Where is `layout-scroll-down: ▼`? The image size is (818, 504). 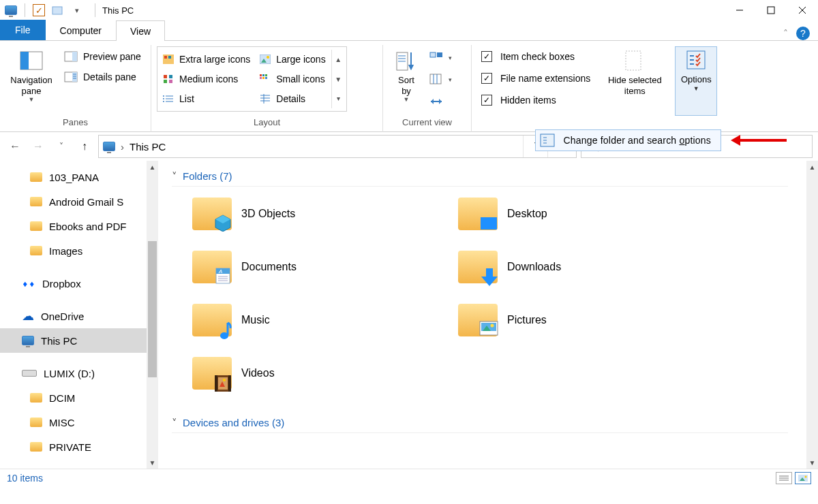
layout-scroll-down: ▼ is located at coordinates (338, 79).